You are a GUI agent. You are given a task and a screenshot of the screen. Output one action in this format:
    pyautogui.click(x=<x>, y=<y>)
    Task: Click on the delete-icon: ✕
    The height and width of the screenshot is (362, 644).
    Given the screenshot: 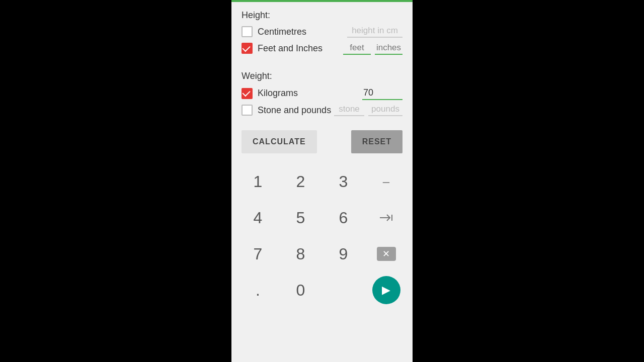 What is the action you would take?
    pyautogui.click(x=386, y=254)
    